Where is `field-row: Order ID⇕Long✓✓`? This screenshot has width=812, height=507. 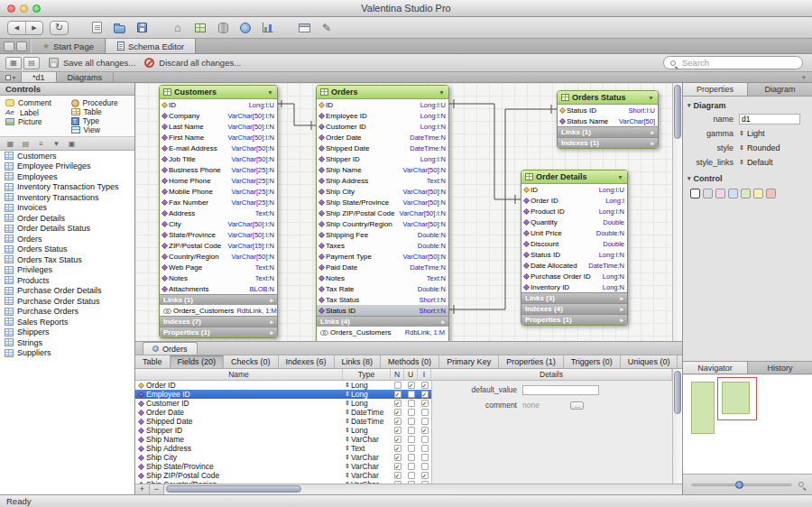 field-row: Order ID⇕Long✓✓ is located at coordinates (283, 385).